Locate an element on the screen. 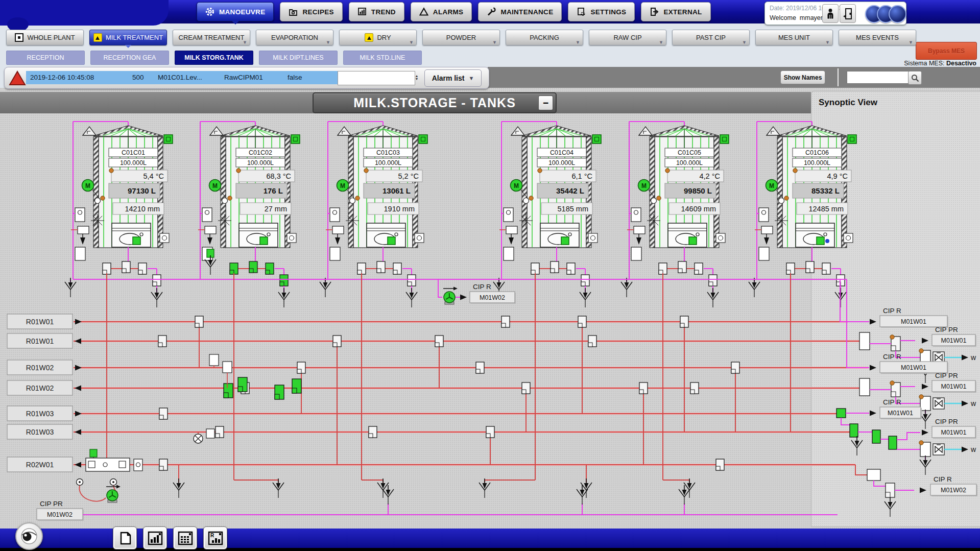 The width and height of the screenshot is (980, 551). alarm-tag: M01C01.Lev... is located at coordinates (180, 78).